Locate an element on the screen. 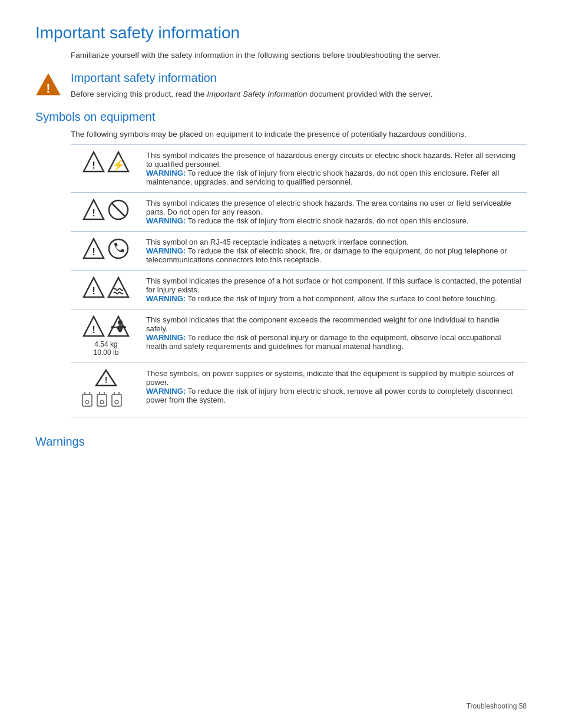  symbol-cell-hot: ! is located at coordinates (106, 290).